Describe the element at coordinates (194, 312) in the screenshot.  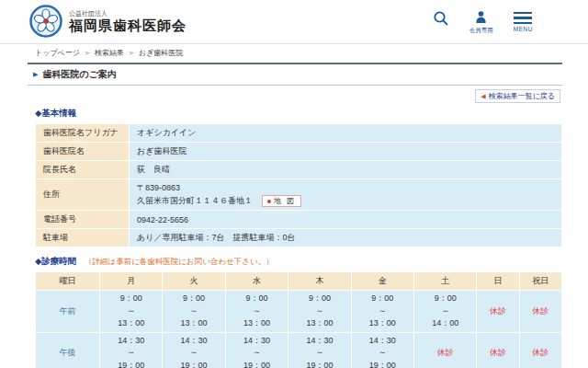
I see `am-tue: 9：00 ～ 13：00` at that location.